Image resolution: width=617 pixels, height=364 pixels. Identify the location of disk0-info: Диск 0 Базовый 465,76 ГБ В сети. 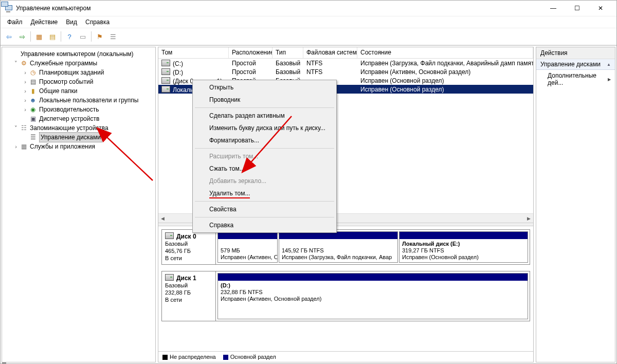
(189, 247).